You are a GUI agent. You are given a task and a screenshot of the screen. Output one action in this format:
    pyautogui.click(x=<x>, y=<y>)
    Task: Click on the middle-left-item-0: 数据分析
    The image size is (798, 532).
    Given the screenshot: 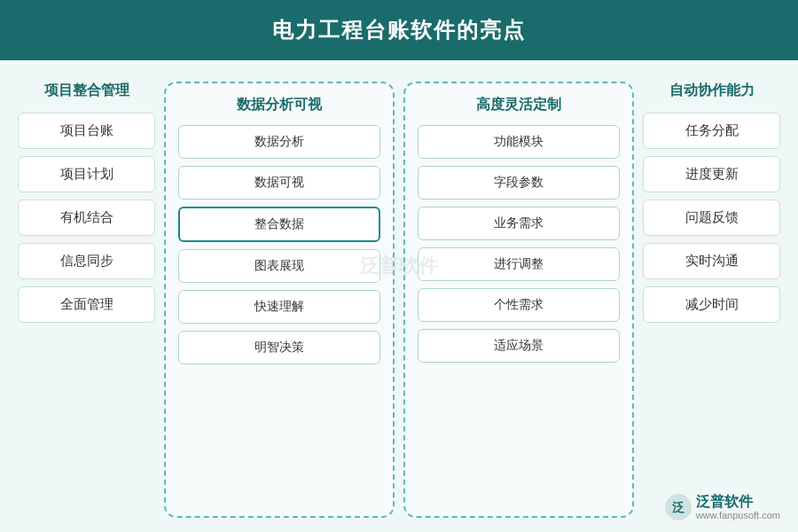 What is the action you would take?
    pyautogui.click(x=279, y=142)
    